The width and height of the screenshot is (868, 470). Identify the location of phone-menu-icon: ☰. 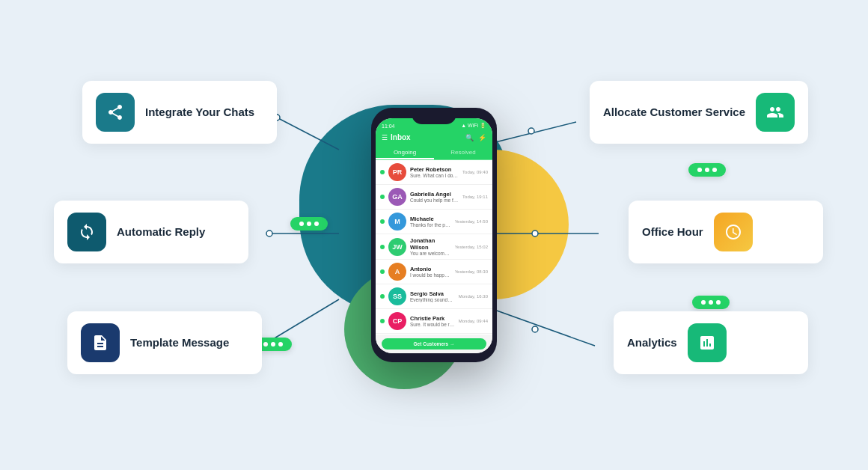
(385, 138).